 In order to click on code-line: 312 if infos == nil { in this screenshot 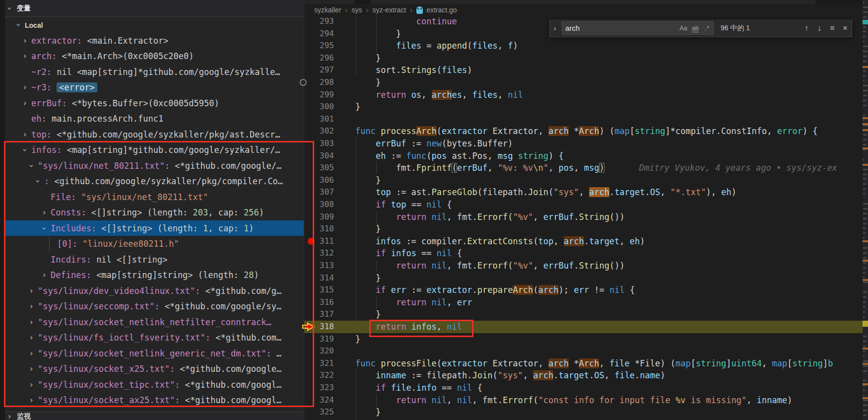, I will do `click(584, 253)`.